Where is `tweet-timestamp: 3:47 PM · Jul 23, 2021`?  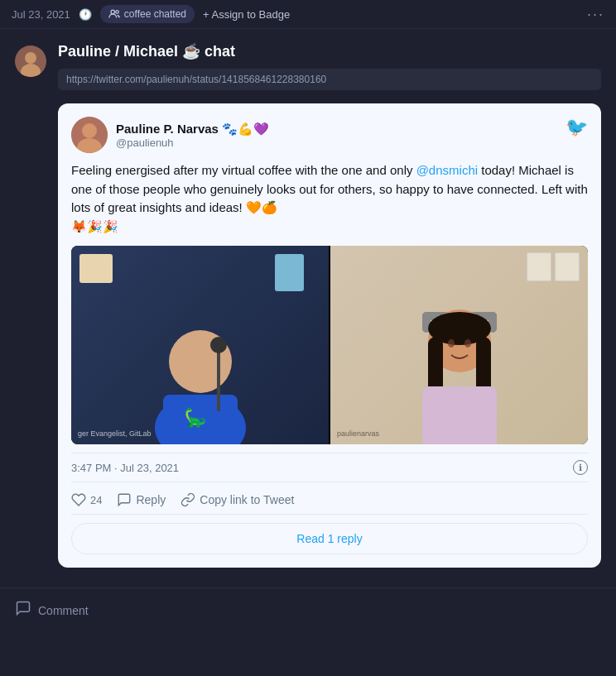
tweet-timestamp: 3:47 PM · Jul 23, 2021 is located at coordinates (125, 468).